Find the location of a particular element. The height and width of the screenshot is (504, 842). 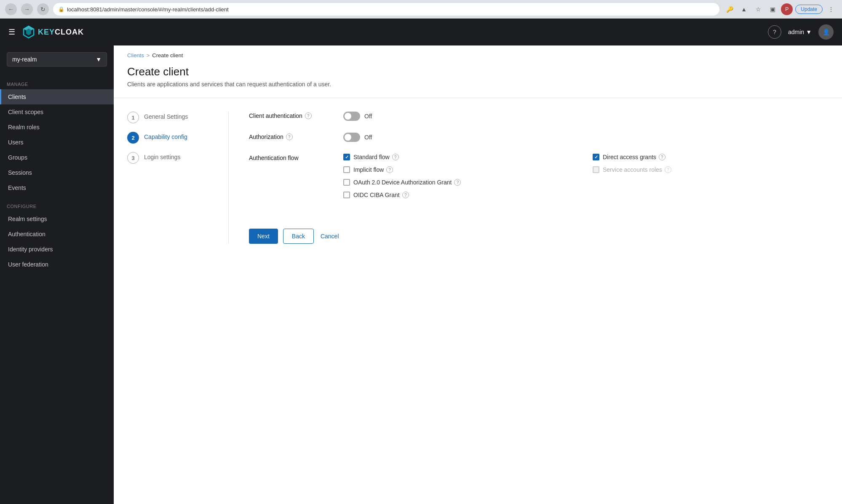

implicit-flow-help-icon: ? is located at coordinates (390, 170).